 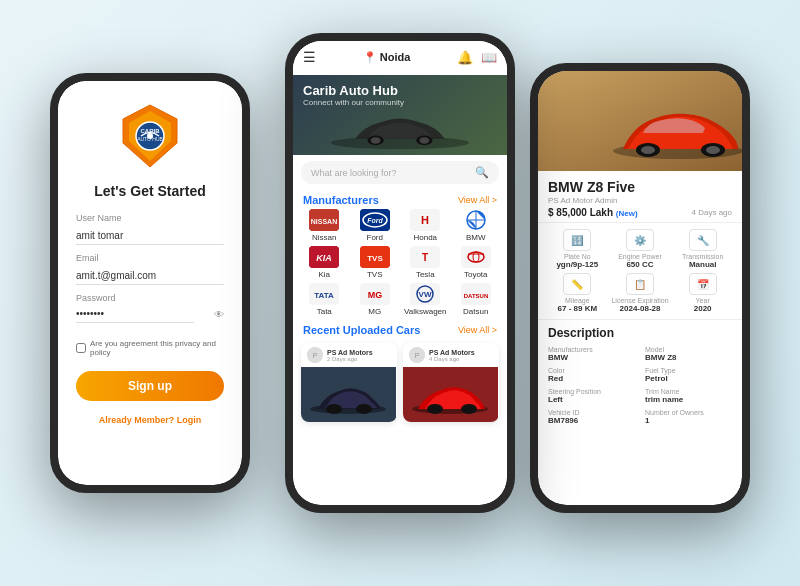 What do you see at coordinates (376, 226) in the screenshot?
I see `manufacturer-ford: Ford Ford` at bounding box center [376, 226].